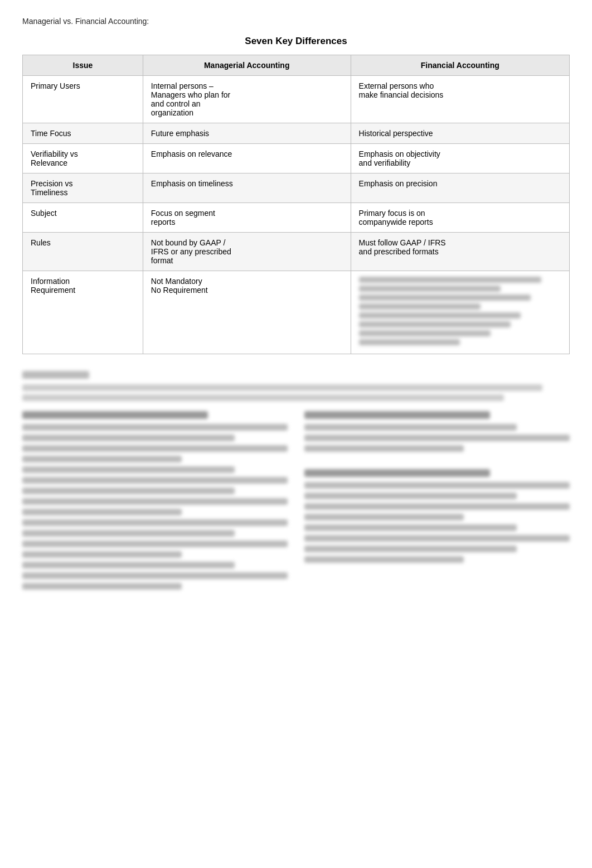 Image resolution: width=592 pixels, height=868 pixels. I want to click on cell-financial: Emphasis on precision, so click(460, 189).